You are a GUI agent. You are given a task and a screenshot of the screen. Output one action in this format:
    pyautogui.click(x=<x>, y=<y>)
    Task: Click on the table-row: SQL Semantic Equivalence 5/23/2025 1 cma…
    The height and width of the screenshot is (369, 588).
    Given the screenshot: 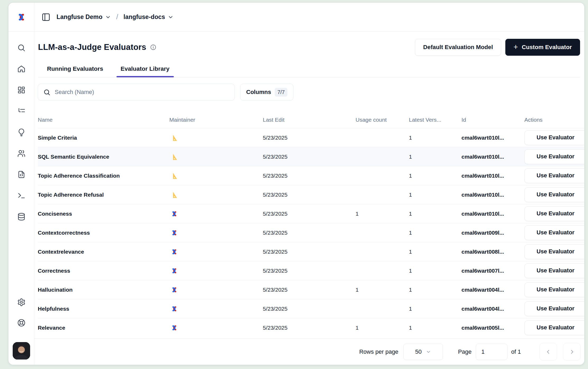 What is the action you would take?
    pyautogui.click(x=311, y=157)
    